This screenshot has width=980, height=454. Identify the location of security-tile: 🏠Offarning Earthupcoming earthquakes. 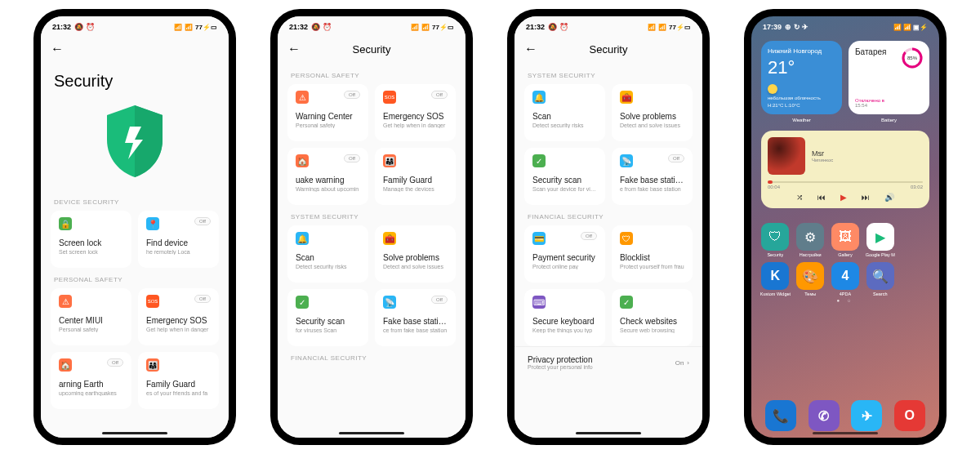
(91, 381).